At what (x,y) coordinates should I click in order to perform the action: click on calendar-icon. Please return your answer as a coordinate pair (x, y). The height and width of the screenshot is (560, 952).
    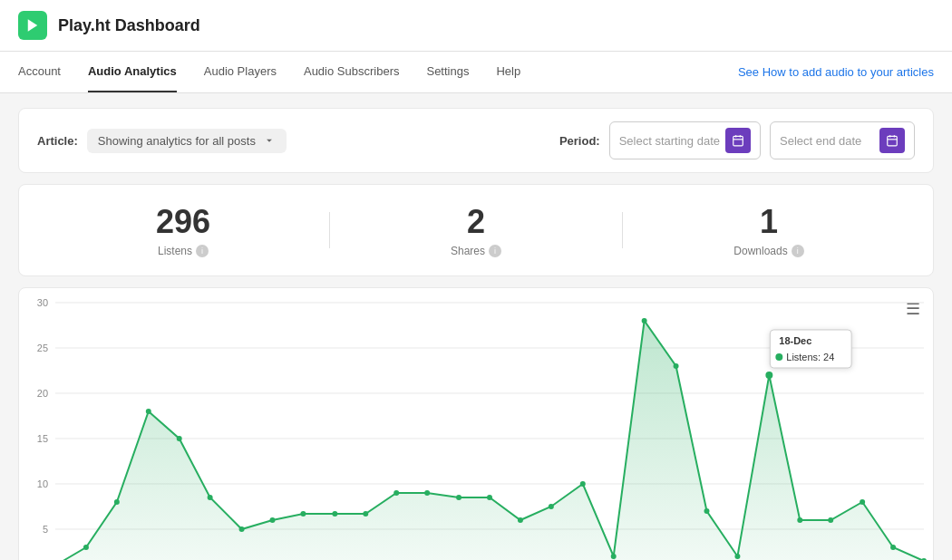
    Looking at the image, I should click on (738, 140).